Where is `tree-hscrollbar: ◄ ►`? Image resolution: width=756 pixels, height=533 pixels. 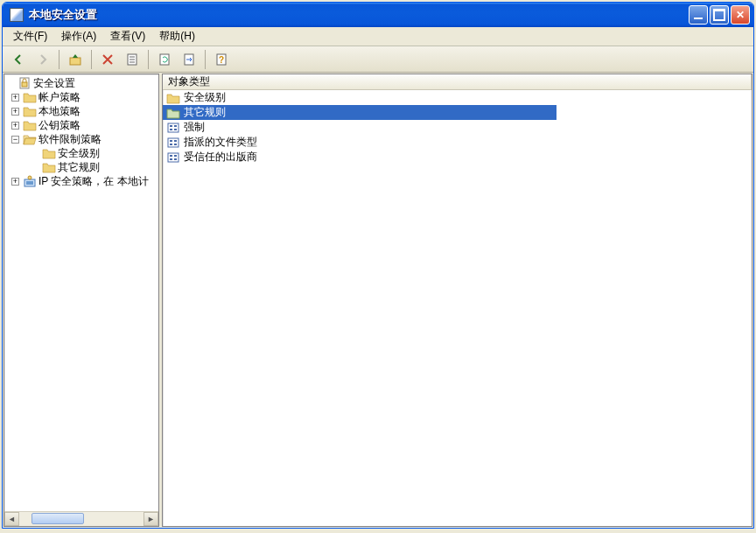 tree-hscrollbar: ◄ ► is located at coordinates (81, 518).